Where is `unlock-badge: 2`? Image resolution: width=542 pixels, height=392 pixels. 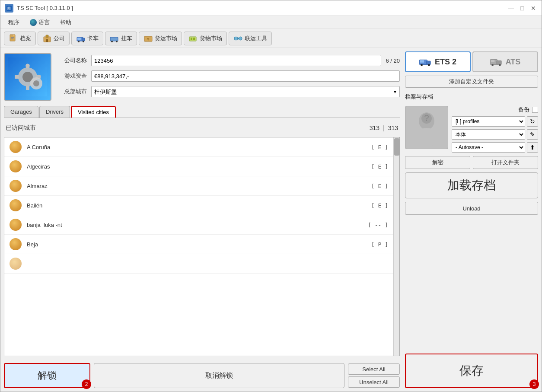
unlock-badge: 2 is located at coordinates (86, 384).